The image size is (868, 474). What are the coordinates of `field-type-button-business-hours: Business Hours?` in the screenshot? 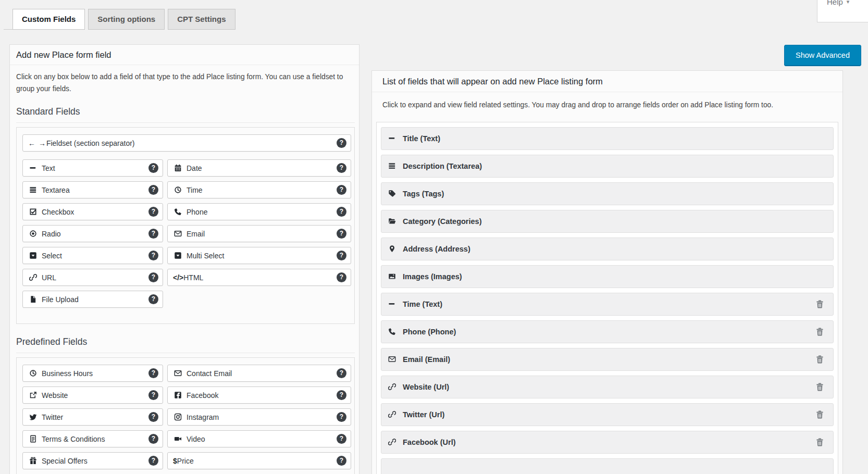 It's located at (93, 373).